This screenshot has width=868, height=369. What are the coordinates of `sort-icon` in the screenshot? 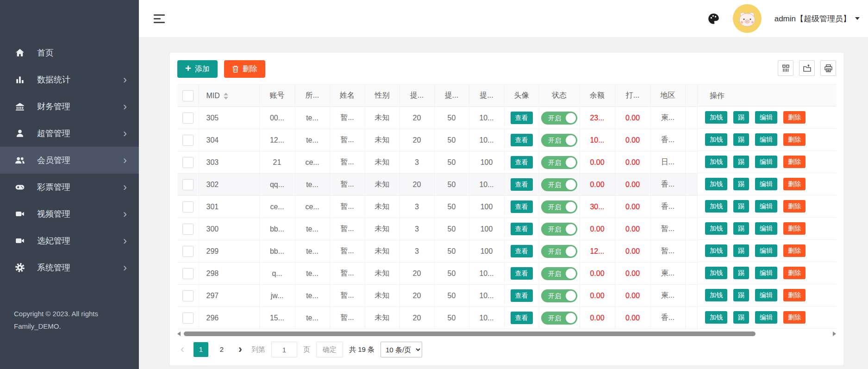 It's located at (226, 96).